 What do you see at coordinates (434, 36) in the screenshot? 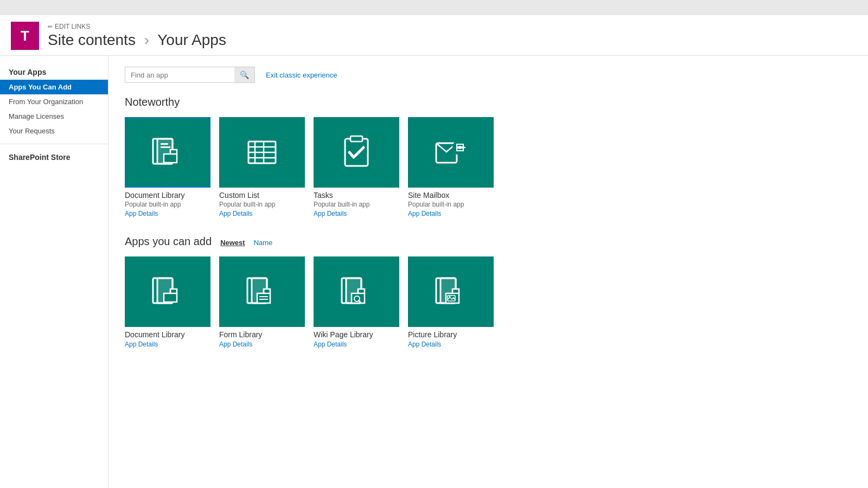
I see `header: T EDIT LINKS Site contents › Your Apps` at bounding box center [434, 36].